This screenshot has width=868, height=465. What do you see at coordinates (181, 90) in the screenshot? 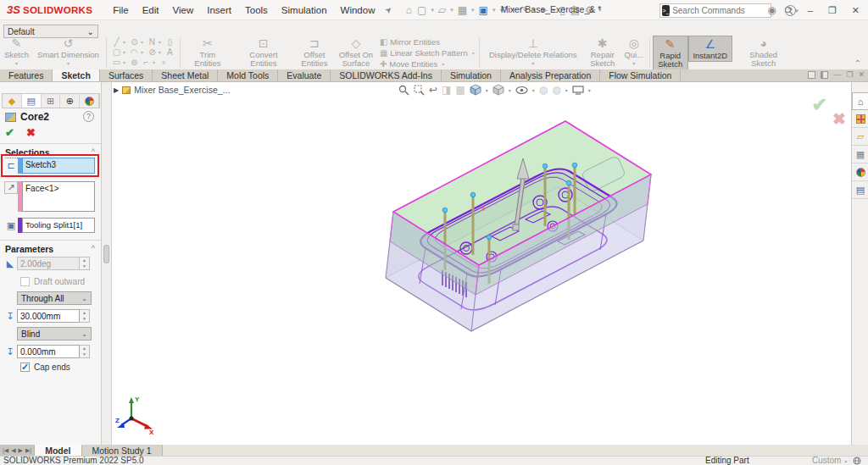
I see `breadcrumb-text: Mixer Base_Exercise_...` at bounding box center [181, 90].